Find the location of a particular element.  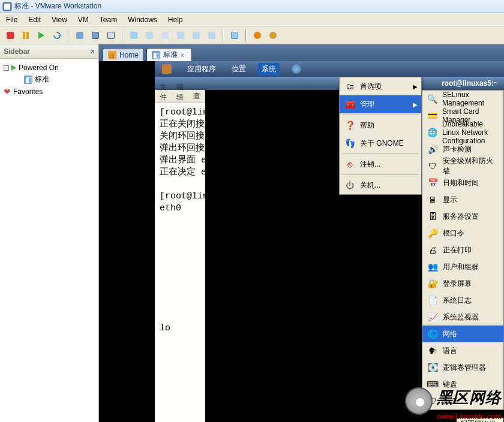

tab-vm: ◧ 标准 × is located at coordinates (169, 55).